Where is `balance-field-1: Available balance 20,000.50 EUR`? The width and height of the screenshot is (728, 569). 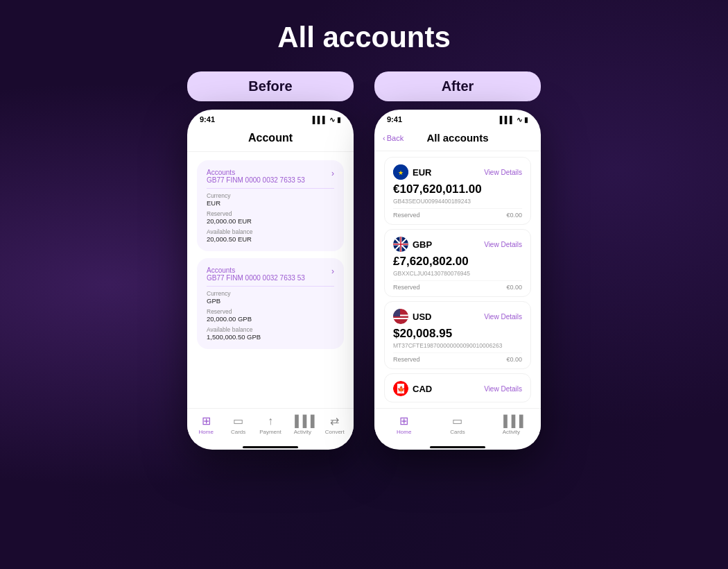
balance-field-1: Available balance 20,000.50 EUR is located at coordinates (270, 236).